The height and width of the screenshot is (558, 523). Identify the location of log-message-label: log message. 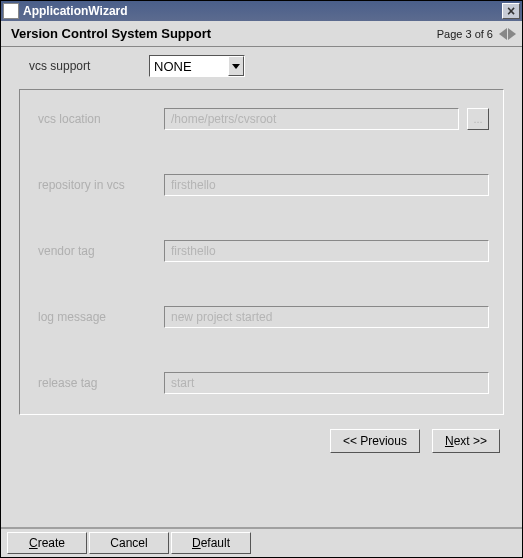
(99, 317).